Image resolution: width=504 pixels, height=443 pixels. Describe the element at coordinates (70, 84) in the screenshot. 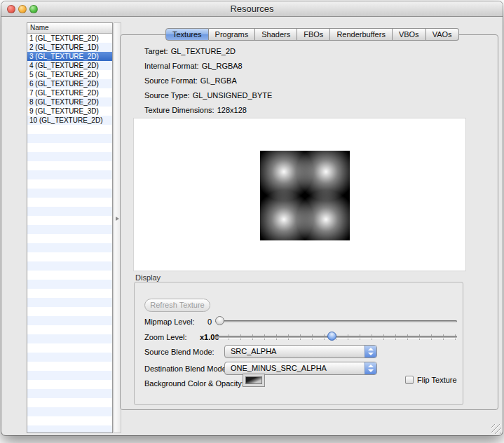

I see `list-item: 6 (GL_TEXTURE_2D)` at that location.